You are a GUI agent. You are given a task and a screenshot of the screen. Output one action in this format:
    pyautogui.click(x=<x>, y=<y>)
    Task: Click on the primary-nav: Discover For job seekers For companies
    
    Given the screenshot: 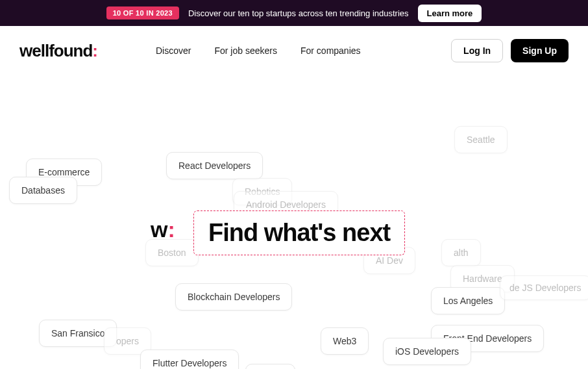 What is the action you would take?
    pyautogui.click(x=258, y=51)
    